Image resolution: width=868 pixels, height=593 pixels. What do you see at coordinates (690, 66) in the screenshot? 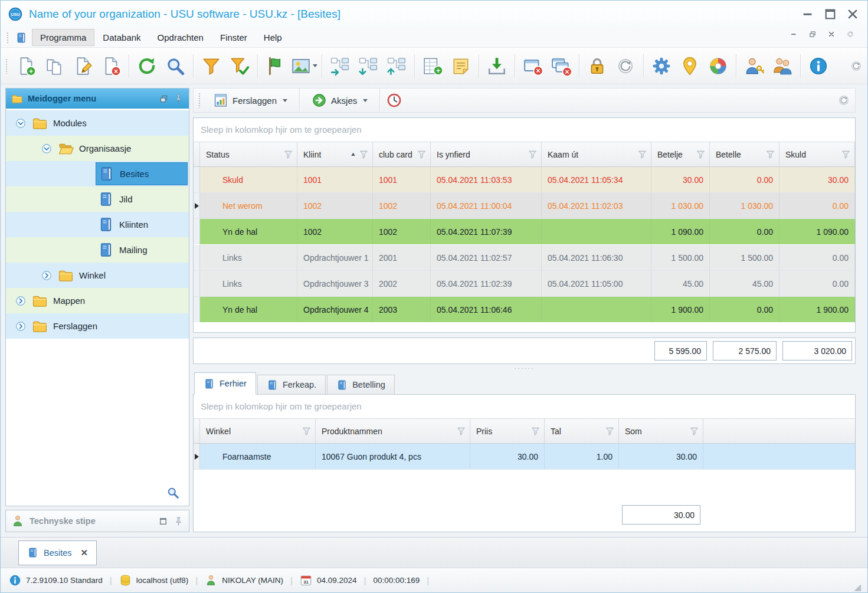
I see `location-button` at bounding box center [690, 66].